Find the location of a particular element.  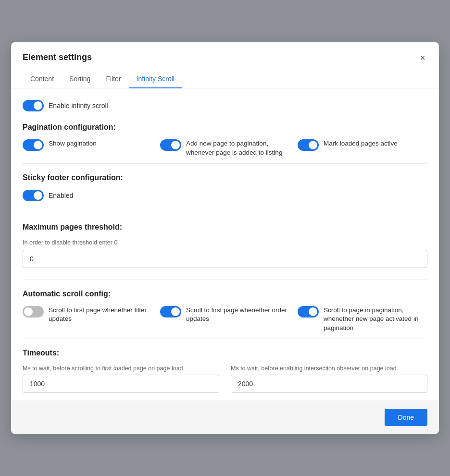

max-threshold-title: Maximum pages threshold: is located at coordinates (225, 227).